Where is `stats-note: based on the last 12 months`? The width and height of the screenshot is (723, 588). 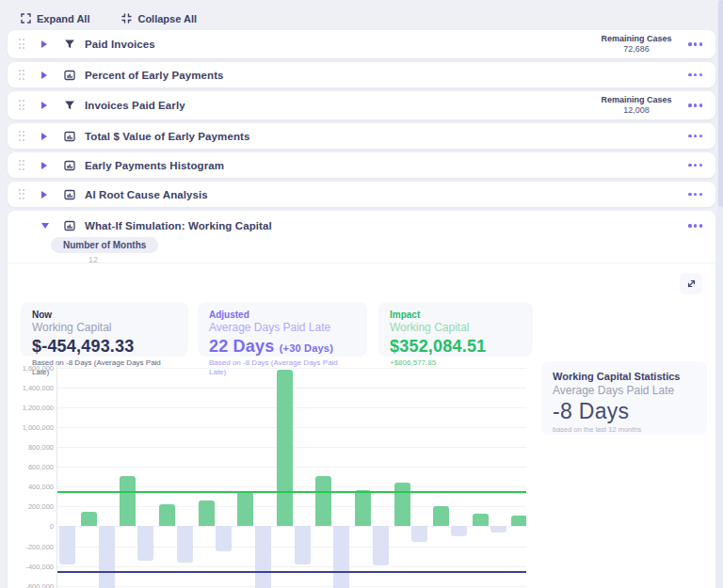
stats-note: based on the last 12 months is located at coordinates (624, 429).